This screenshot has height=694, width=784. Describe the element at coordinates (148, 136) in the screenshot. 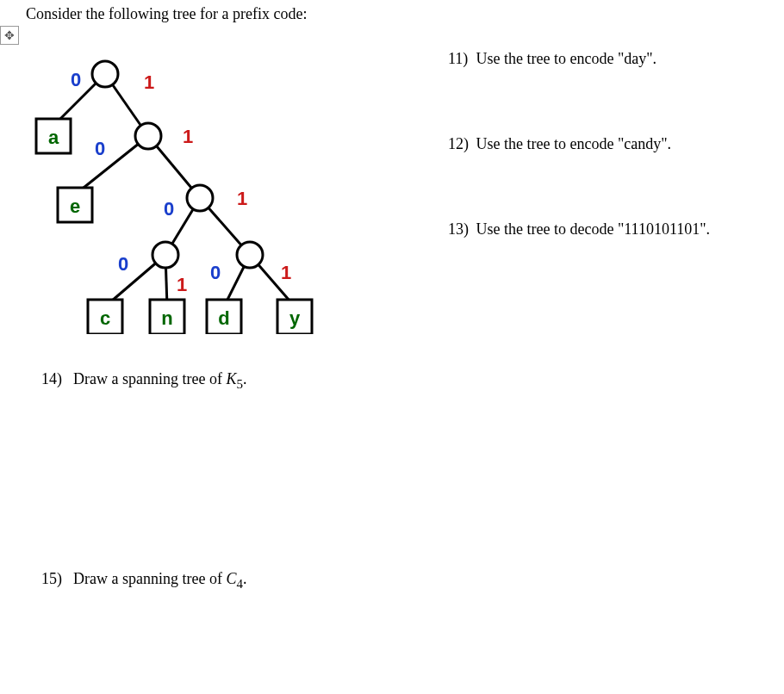

I see `node-level2` at that location.